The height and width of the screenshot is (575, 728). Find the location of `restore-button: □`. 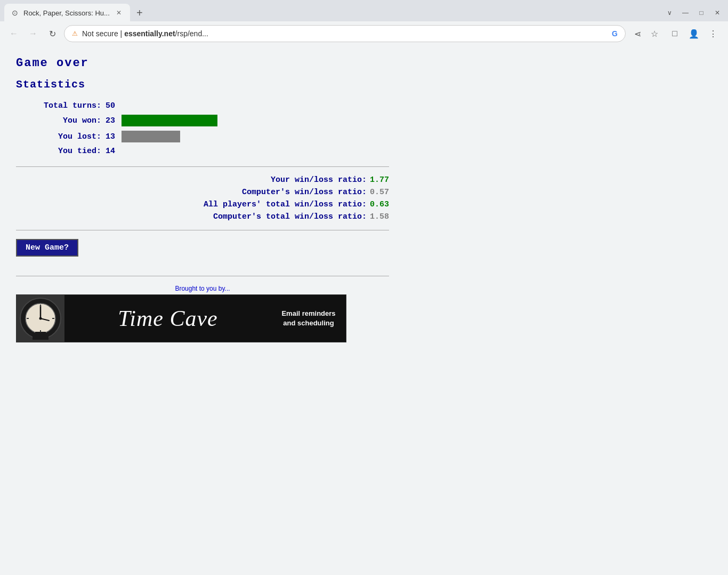

restore-button: □ is located at coordinates (701, 13).